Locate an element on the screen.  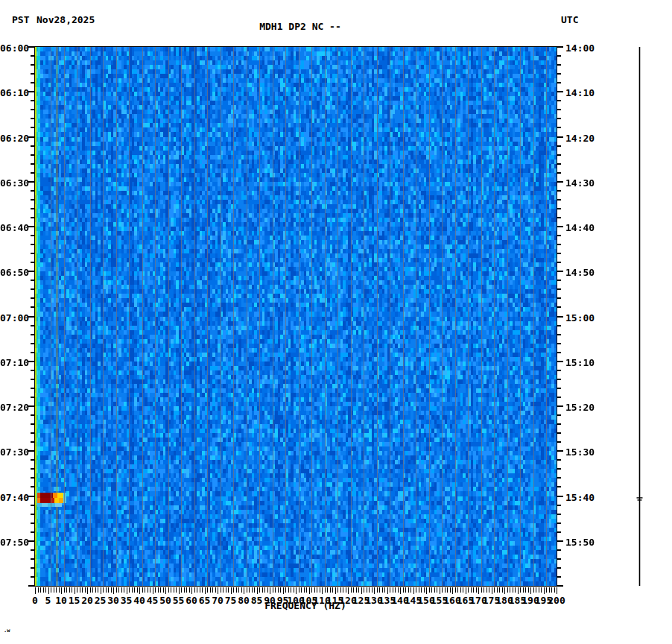
time-label-utc: 14:20 is located at coordinates (580, 137).